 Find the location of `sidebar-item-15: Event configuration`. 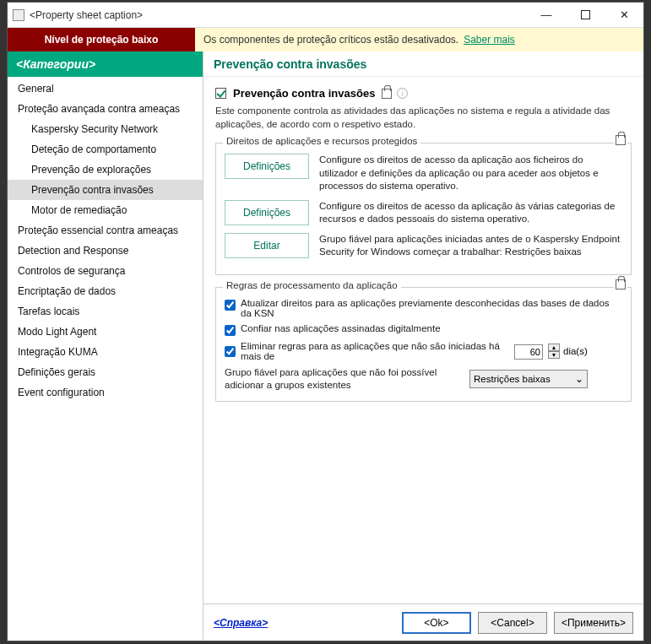

sidebar-item-15: Event configuration is located at coordinates (105, 392).